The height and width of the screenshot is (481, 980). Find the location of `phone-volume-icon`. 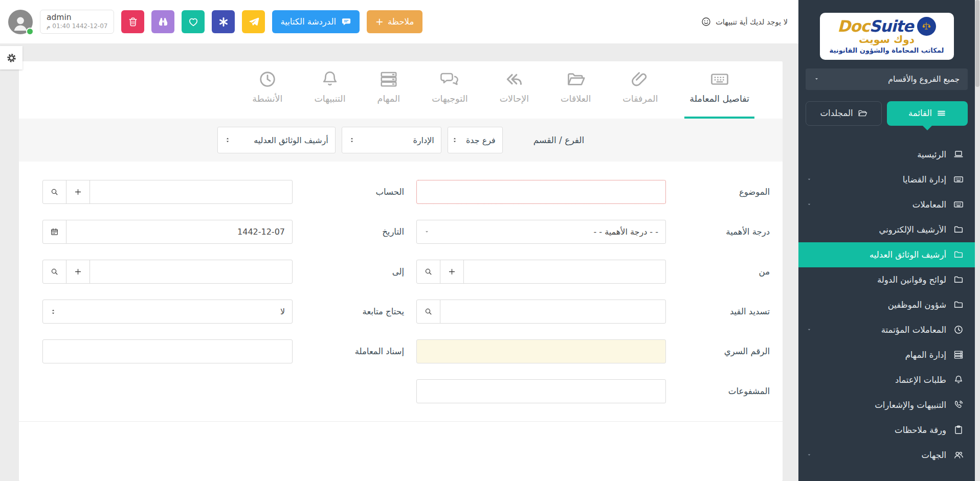

phone-volume-icon is located at coordinates (959, 405).